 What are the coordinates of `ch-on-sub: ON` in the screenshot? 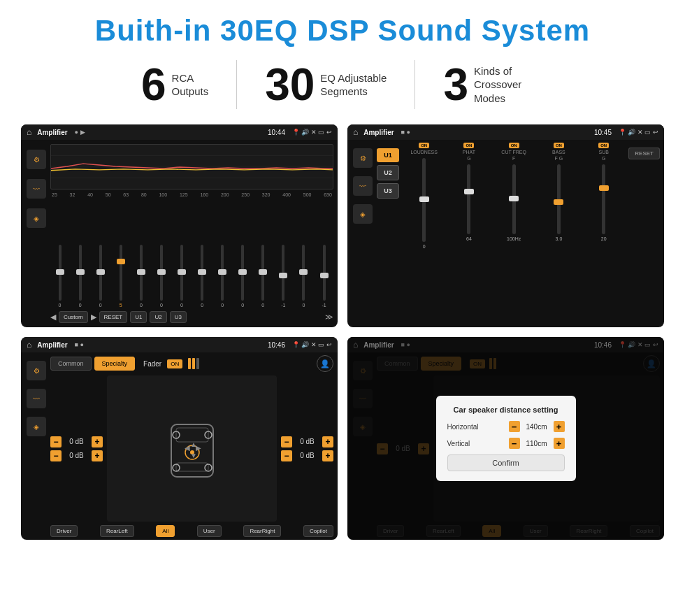 It's located at (604, 145).